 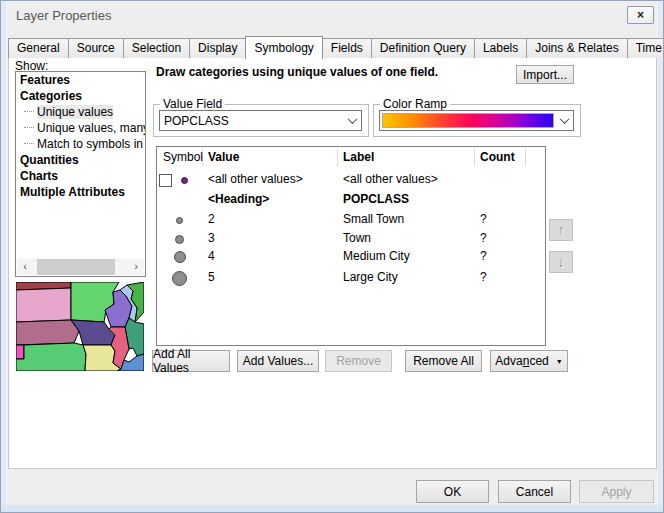 I want to click on table-row-medium-city: 4 Medium City ?, so click(x=351, y=257).